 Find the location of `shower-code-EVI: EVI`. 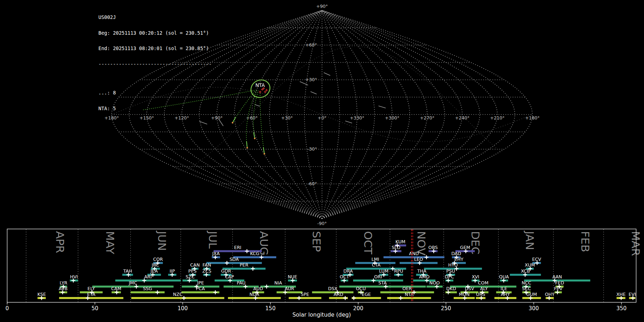

shower-code-EVI: EVI is located at coordinates (632, 294).